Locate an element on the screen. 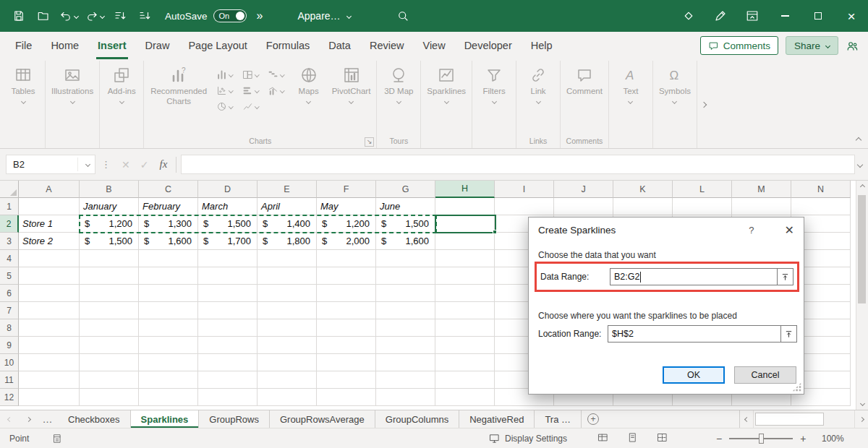 The width and height of the screenshot is (868, 448). cell-D8 is located at coordinates (228, 328).